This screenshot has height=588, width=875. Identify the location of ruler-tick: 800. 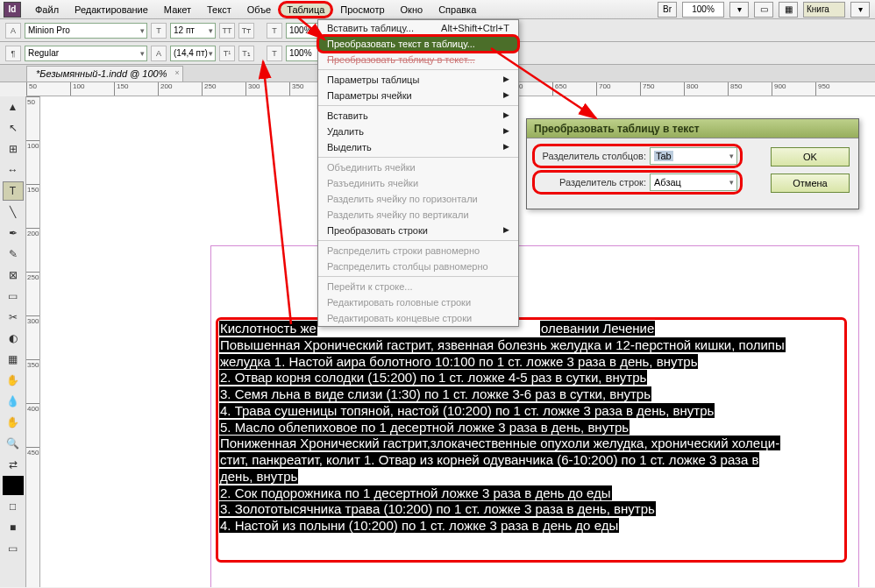
(706, 89).